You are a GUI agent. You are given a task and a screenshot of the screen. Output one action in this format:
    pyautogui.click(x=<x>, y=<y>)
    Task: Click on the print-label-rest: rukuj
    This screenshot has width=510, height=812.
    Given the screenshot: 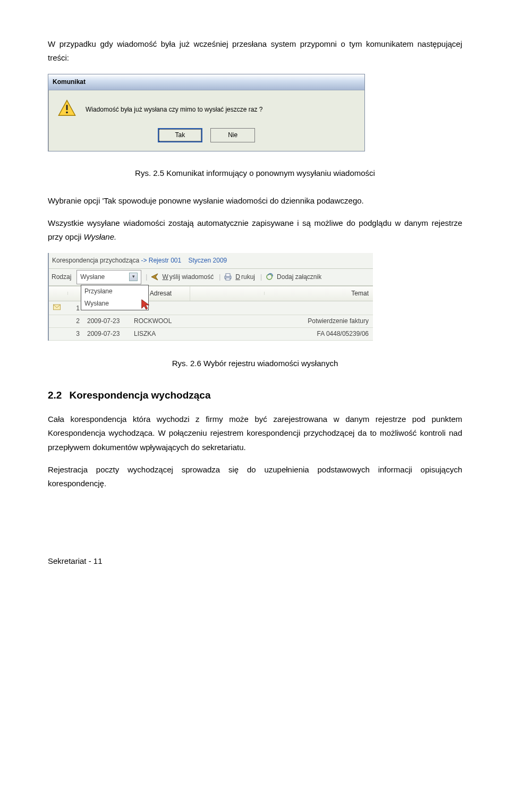 What is the action you would take?
    pyautogui.click(x=248, y=277)
    